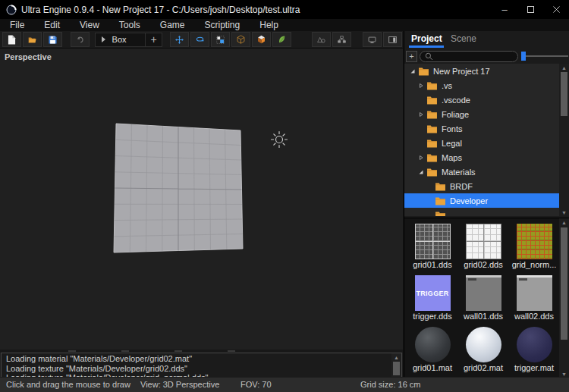  What do you see at coordinates (455, 114) in the screenshot?
I see `tree-item-label: Foliage` at bounding box center [455, 114].